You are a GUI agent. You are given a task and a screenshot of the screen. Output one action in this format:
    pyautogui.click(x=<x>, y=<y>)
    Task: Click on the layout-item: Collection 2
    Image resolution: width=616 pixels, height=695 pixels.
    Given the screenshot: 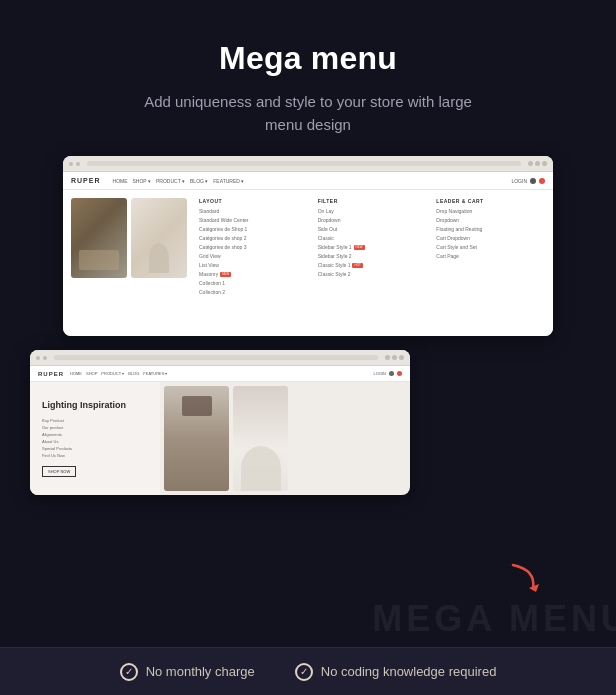 What is the action you would take?
    pyautogui.click(x=254, y=292)
    